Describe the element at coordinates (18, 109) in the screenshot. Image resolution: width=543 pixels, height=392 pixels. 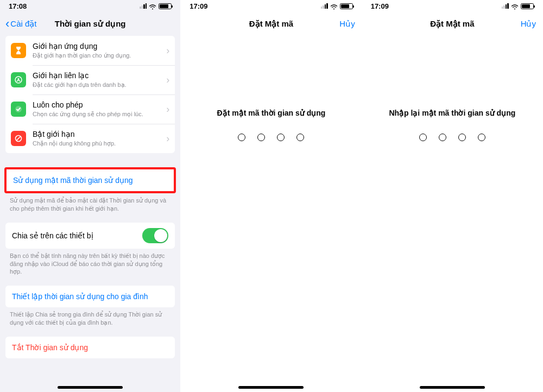
I see `checkmark-icon` at that location.